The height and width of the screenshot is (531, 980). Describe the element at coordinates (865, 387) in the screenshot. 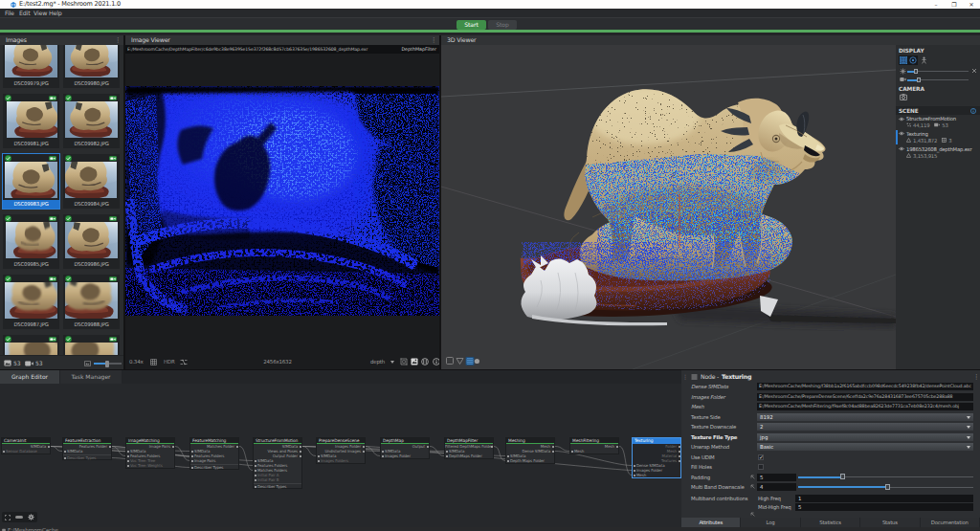

I see `attr-file-value: E:/MeshroomCache/Meshing/f38bb1a2f6165ab…` at that location.